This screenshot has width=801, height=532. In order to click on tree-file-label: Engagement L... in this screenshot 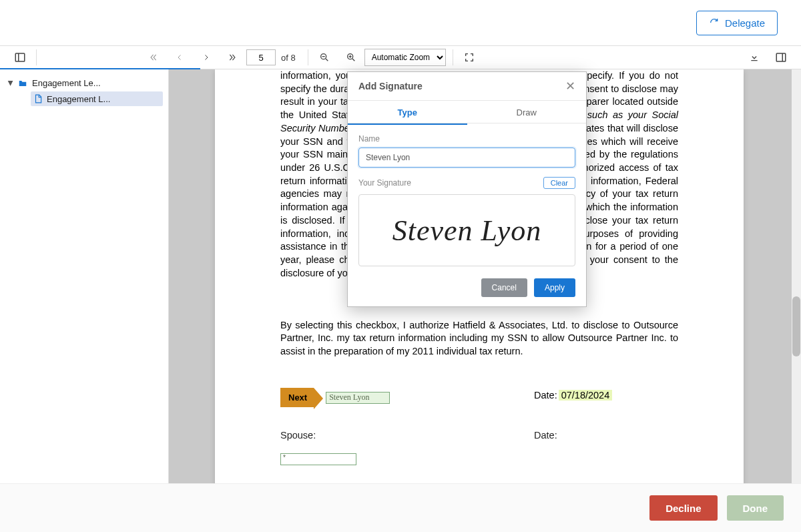, I will do `click(79, 99)`.